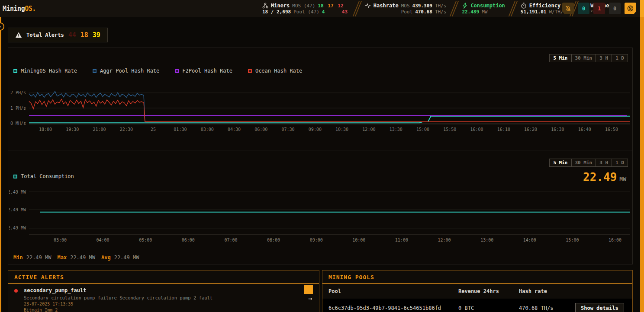 The height and width of the screenshot is (312, 644). What do you see at coordinates (599, 9) in the screenshot?
I see `header-icon-buttons: 010` at bounding box center [599, 9].